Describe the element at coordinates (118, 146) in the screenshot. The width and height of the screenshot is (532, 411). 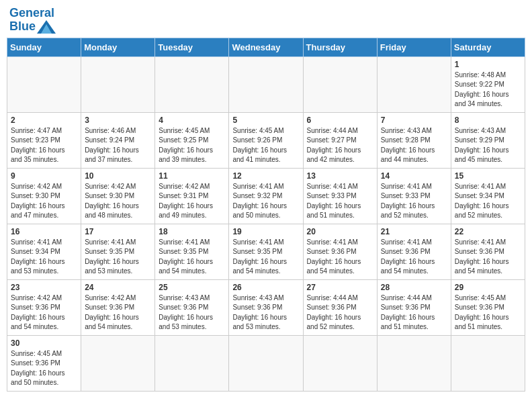
I see `day-info: Sunrise: 4:46 AM Sunset: 9:24 PM Dayligh…` at that location.